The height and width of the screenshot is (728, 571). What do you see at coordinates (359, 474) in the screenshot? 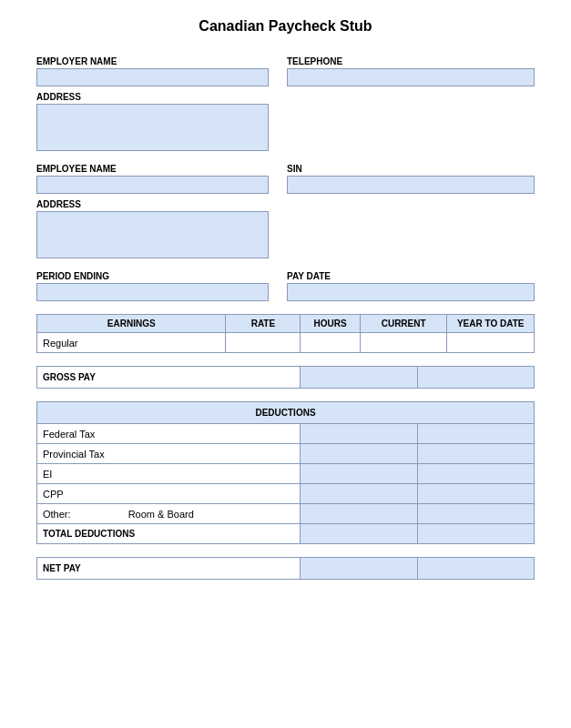
I see `ei-current` at bounding box center [359, 474].